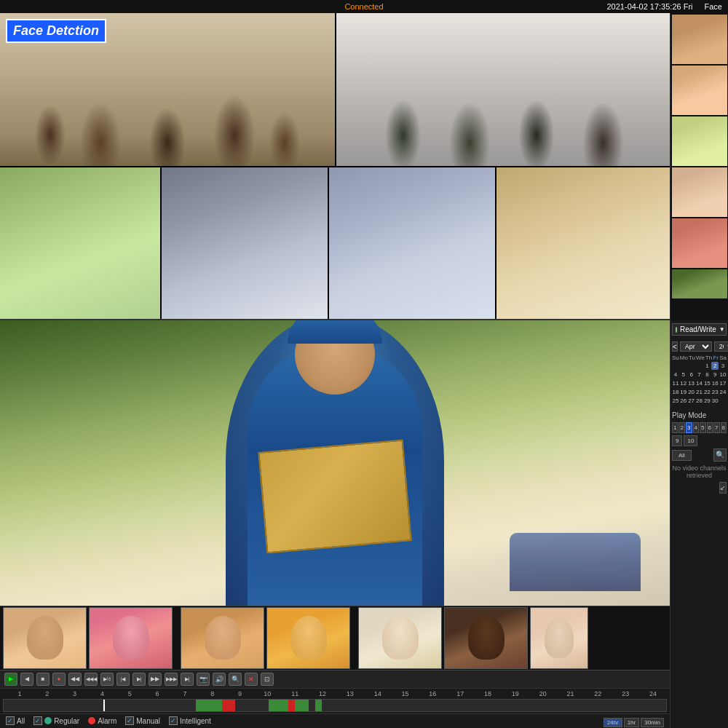 The image size is (728, 728). What do you see at coordinates (716, 428) in the screenshot?
I see `pm-btn-7: 7` at bounding box center [716, 428].